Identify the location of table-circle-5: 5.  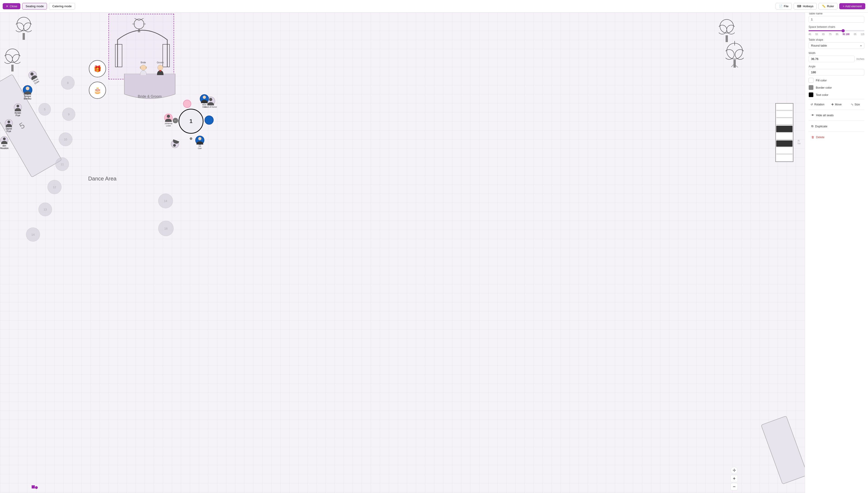
(45, 109).